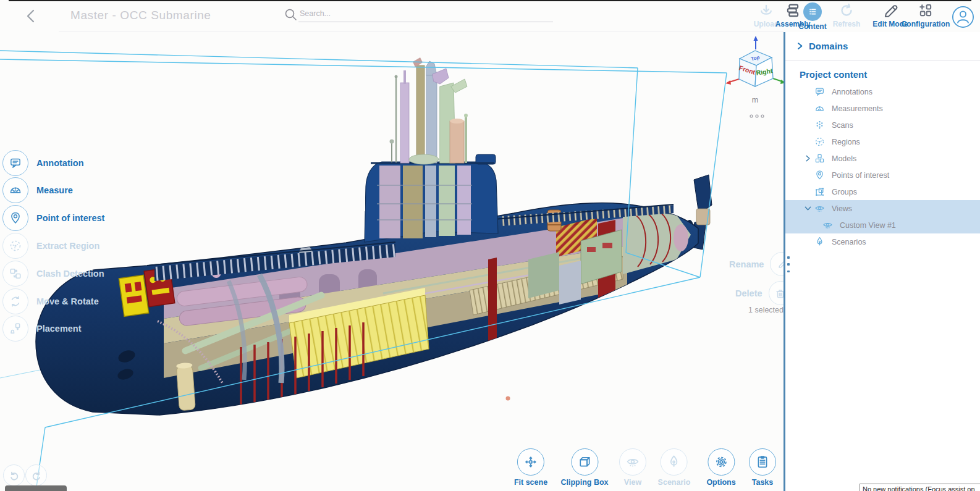  Describe the element at coordinates (508, 399) in the screenshot. I see `annotation-point` at that location.